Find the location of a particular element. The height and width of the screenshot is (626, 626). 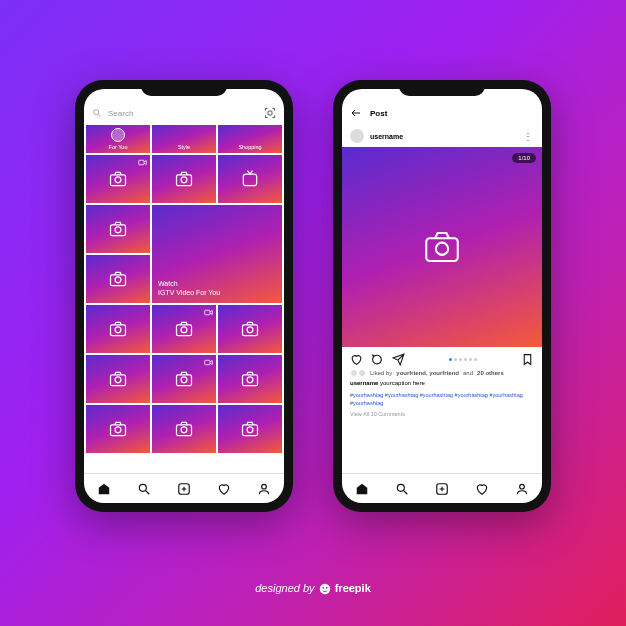

post-username: username is located at coordinates (386, 136).